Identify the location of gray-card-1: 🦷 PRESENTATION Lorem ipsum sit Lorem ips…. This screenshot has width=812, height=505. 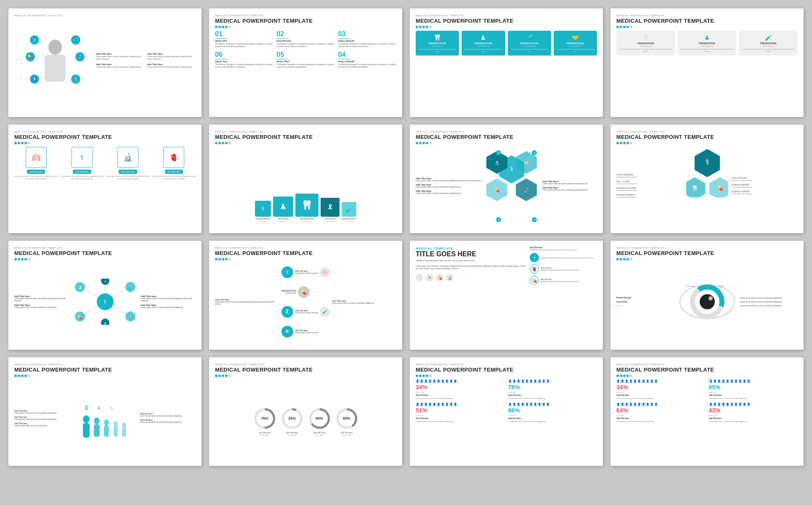
(646, 43).